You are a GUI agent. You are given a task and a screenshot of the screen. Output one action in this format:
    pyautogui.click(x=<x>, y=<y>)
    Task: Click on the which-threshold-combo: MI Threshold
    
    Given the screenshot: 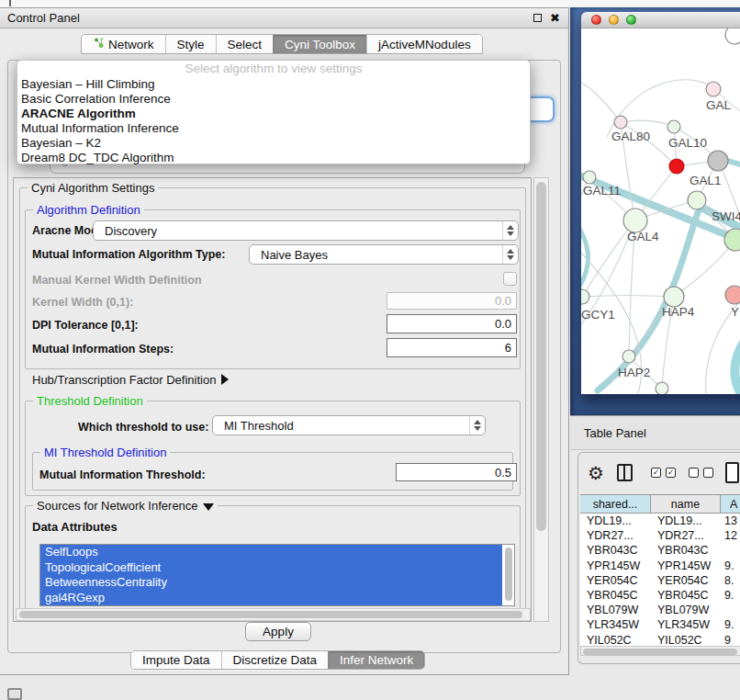 What is the action you would take?
    pyautogui.click(x=349, y=425)
    